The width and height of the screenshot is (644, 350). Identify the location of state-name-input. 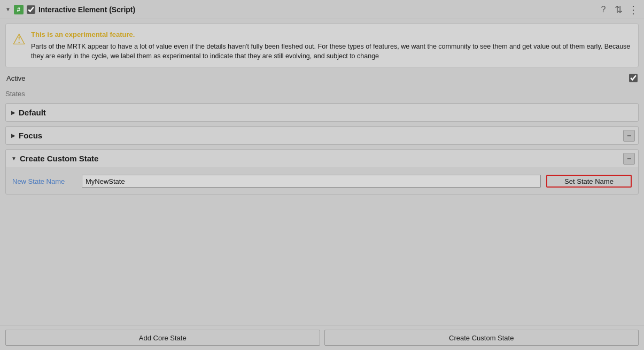
(311, 181).